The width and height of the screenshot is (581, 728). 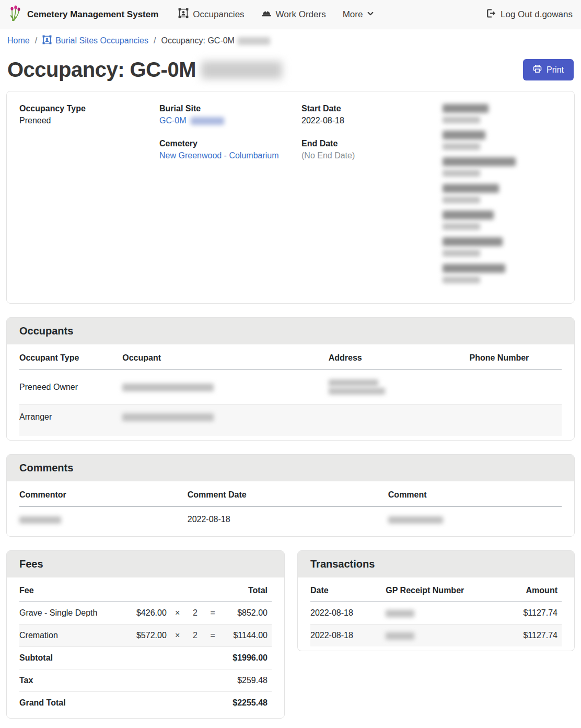 What do you see at coordinates (230, 149) in the screenshot?
I see `cemetery-field: Cemetery New Greenwood - Columbarium` at bounding box center [230, 149].